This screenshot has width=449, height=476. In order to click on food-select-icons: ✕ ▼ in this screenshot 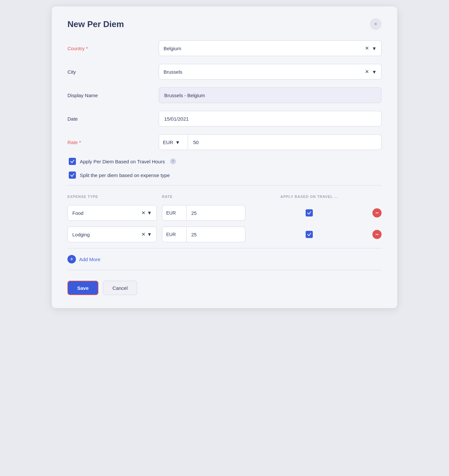, I will do `click(147, 213)`.